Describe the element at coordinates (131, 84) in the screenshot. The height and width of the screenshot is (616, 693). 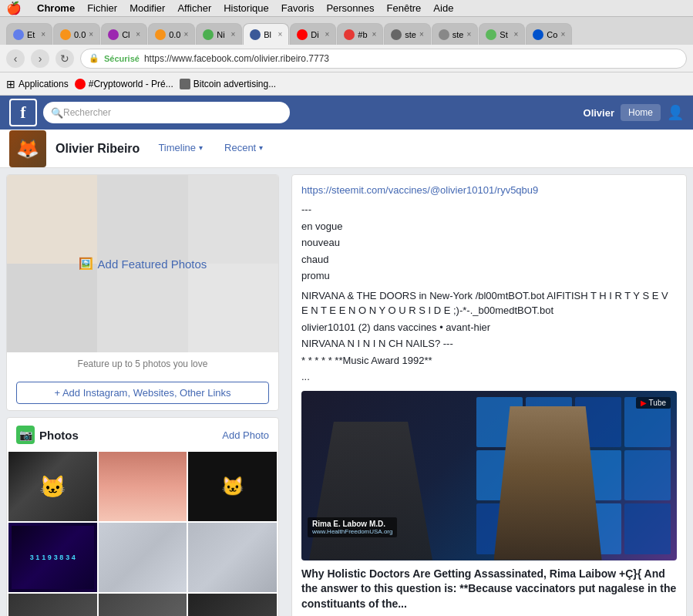
I see `bookmark-label-cryptoworld: #Cryptoworld - Pré...` at that location.